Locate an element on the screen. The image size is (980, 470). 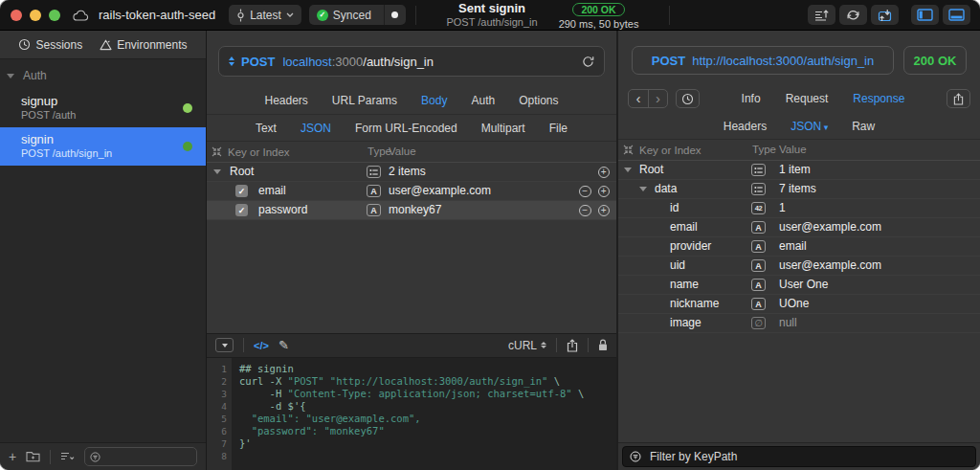
table-row: ✓emailAuser@example.com−+ is located at coordinates (412, 191).